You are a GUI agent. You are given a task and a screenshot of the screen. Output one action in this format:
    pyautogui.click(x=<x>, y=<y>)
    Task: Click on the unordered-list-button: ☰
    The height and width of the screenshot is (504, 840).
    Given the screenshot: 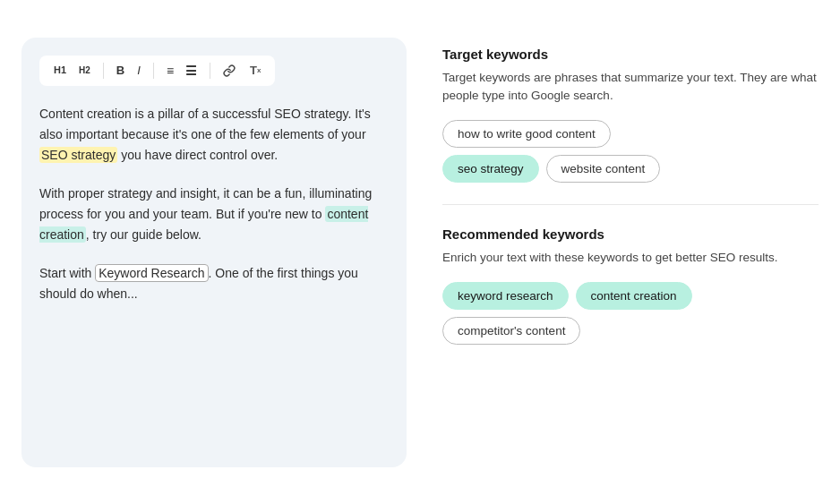 What is the action you would take?
    pyautogui.click(x=192, y=71)
    